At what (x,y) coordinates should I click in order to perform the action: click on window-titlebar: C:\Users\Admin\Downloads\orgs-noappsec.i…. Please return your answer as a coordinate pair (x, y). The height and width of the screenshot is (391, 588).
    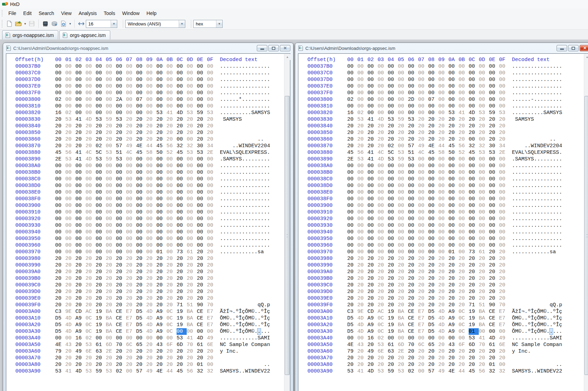
    Looking at the image, I should click on (148, 48).